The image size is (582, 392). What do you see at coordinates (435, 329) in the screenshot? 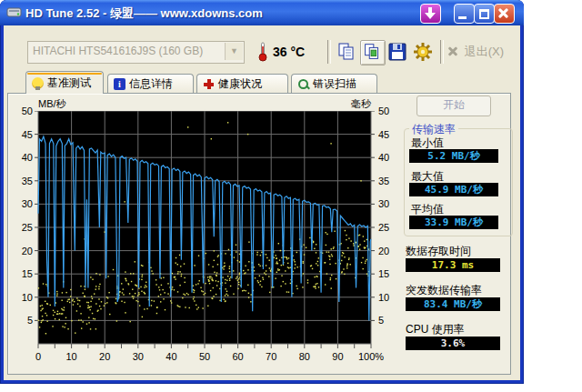
I see `cpu-usage-label: CPU 使用率` at bounding box center [435, 329].